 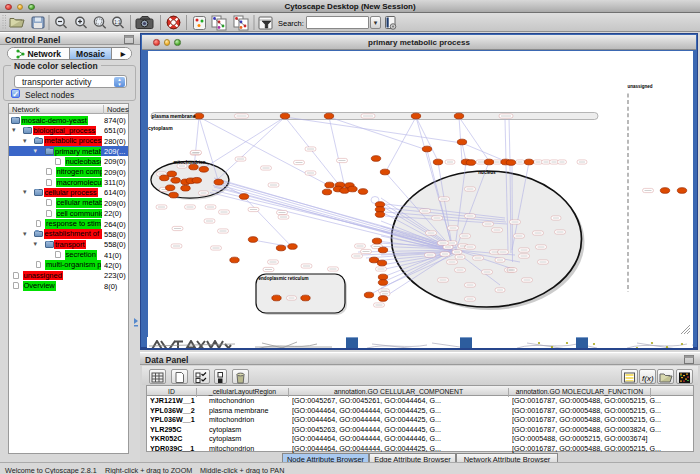 What do you see at coordinates (160, 128) in the screenshot?
I see `svg-text: cytoplasm` at bounding box center [160, 128].